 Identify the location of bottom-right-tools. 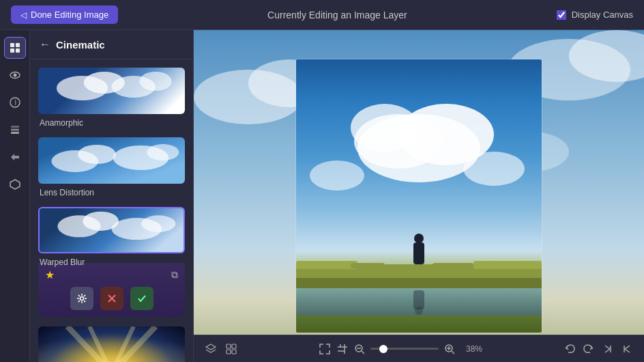
(598, 349).